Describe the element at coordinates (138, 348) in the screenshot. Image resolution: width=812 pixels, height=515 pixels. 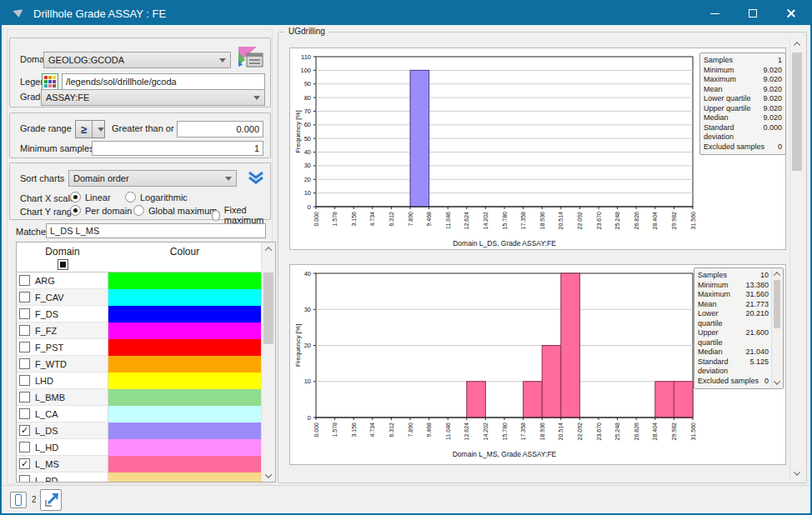
I see `table-row: F_PST` at that location.